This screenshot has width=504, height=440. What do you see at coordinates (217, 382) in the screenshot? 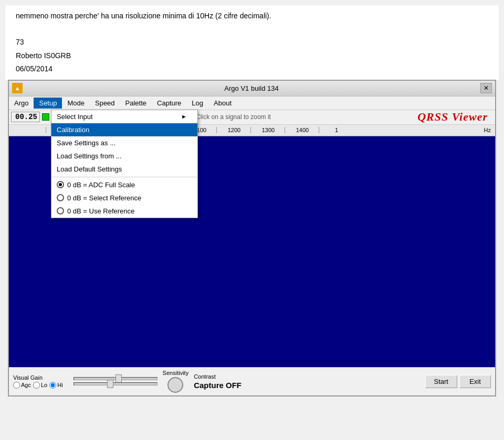
I see `contrast-capture-group: Contrast Capture OFF` at bounding box center [217, 382].